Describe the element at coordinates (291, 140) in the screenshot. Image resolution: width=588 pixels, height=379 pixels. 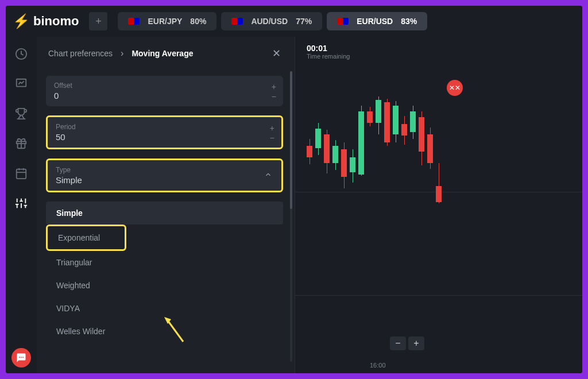
I see `scrollbar-thumb` at that location.